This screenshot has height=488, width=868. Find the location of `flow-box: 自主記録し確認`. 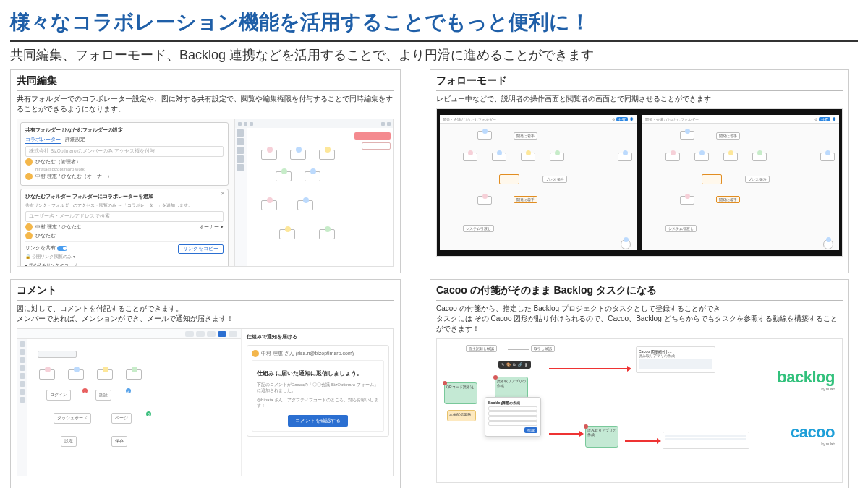

flow-box: 自主記録し確認 is located at coordinates (482, 348).